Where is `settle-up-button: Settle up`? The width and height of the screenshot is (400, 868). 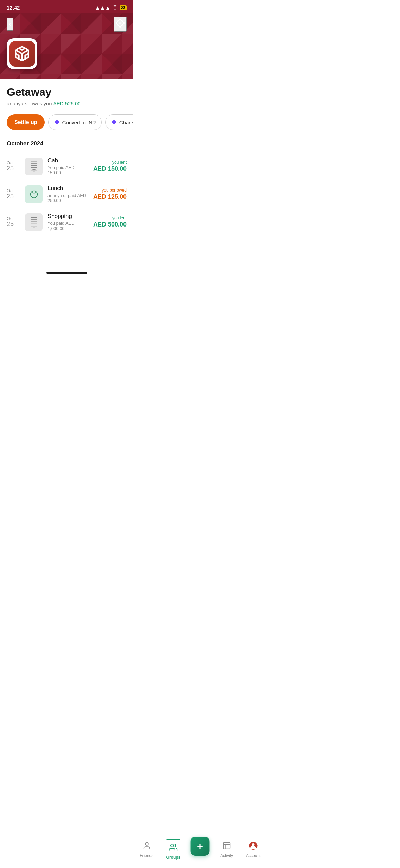 settle-up-button: Settle up is located at coordinates (26, 122).